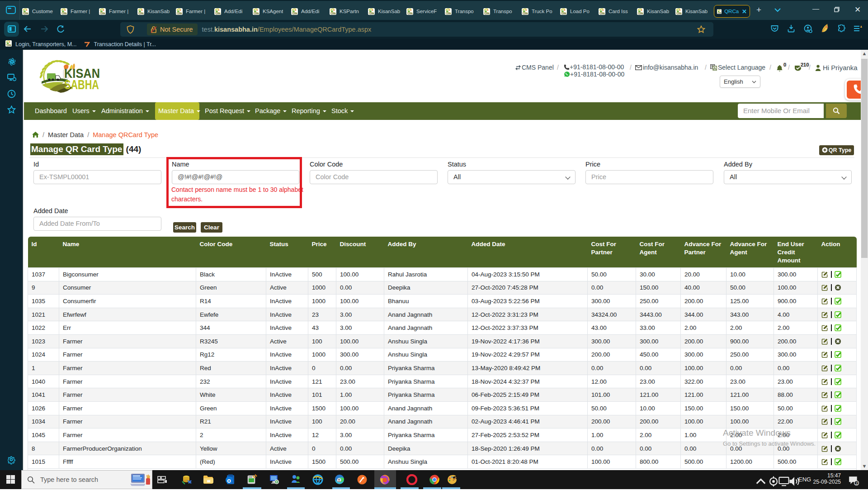  Describe the element at coordinates (856, 483) in the screenshot. I see `svg-text: 2` at that location.